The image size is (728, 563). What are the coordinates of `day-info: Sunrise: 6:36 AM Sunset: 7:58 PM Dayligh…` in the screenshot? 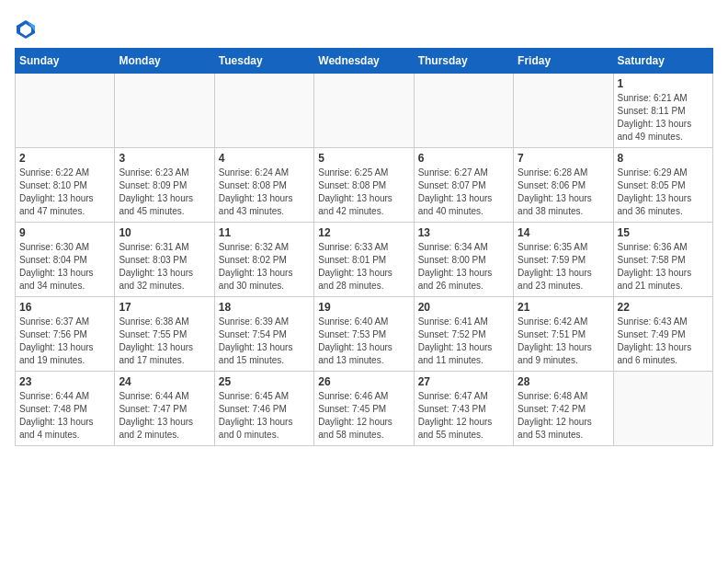 It's located at (664, 267).